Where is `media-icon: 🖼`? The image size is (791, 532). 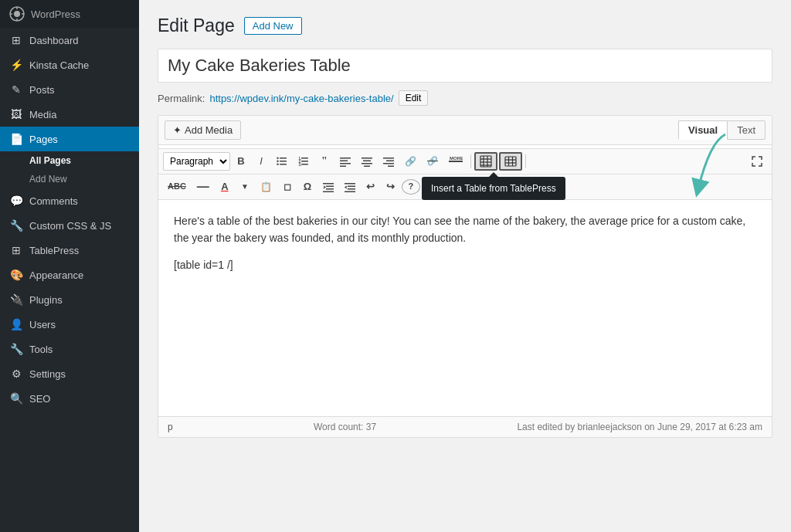
media-icon: 🖼 is located at coordinates (16, 114).